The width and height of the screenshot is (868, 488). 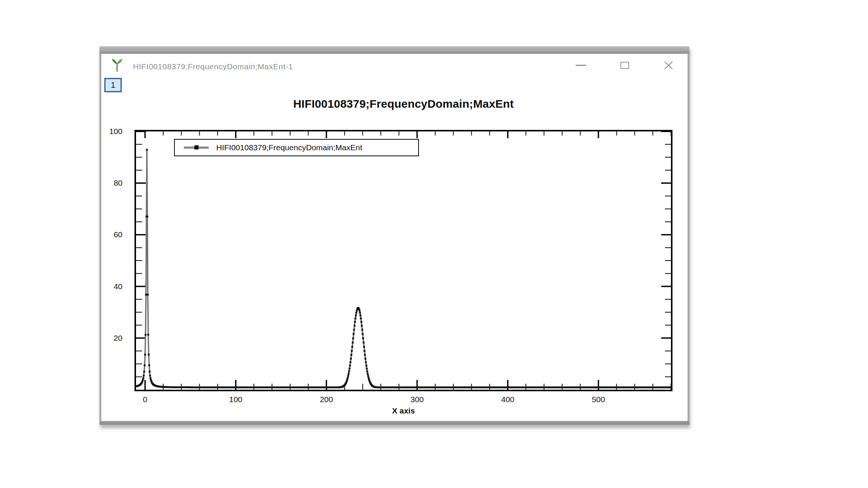 I want to click on x-tick-label: 500, so click(x=598, y=400).